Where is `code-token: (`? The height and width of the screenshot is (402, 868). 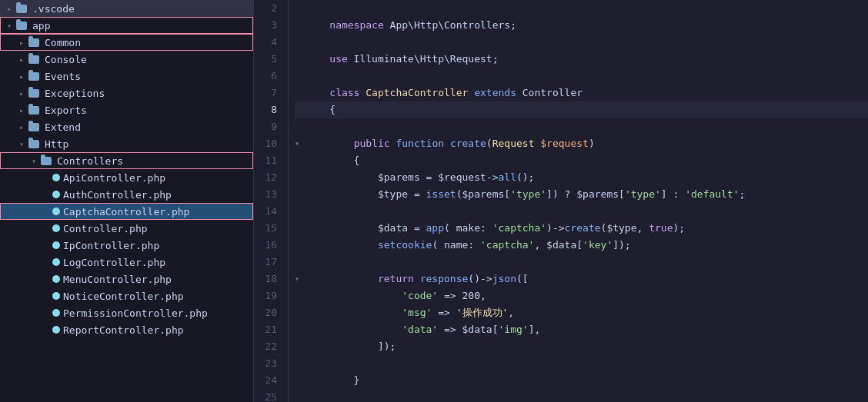 code-token: ( is located at coordinates (489, 144).